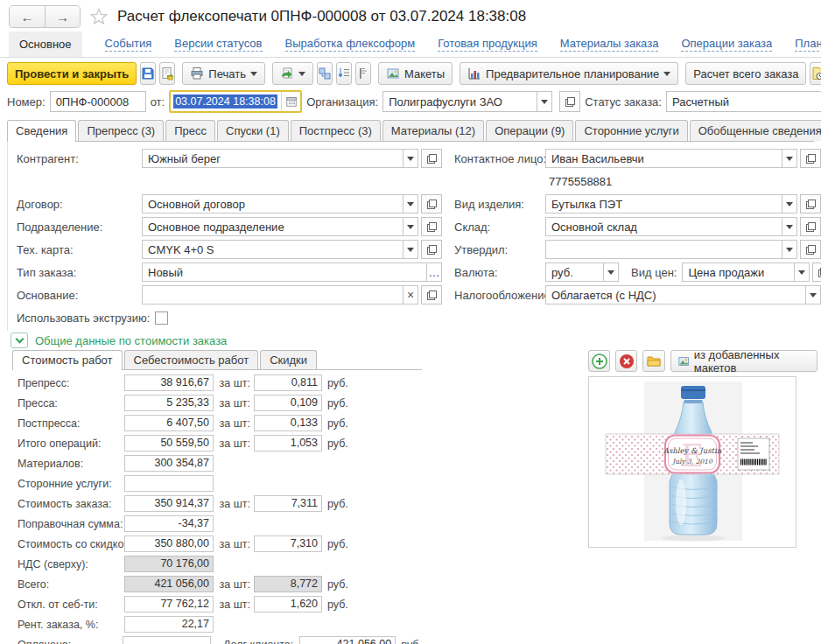 This screenshot has width=821, height=644. What do you see at coordinates (474, 74) in the screenshot?
I see `bar-chart-icon` at bounding box center [474, 74].